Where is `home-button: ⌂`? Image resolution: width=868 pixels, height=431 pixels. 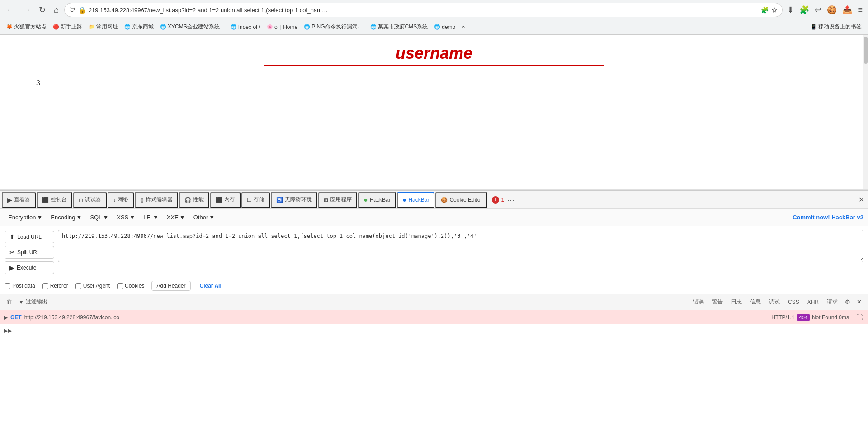
home-button: ⌂ is located at coordinates (56, 10).